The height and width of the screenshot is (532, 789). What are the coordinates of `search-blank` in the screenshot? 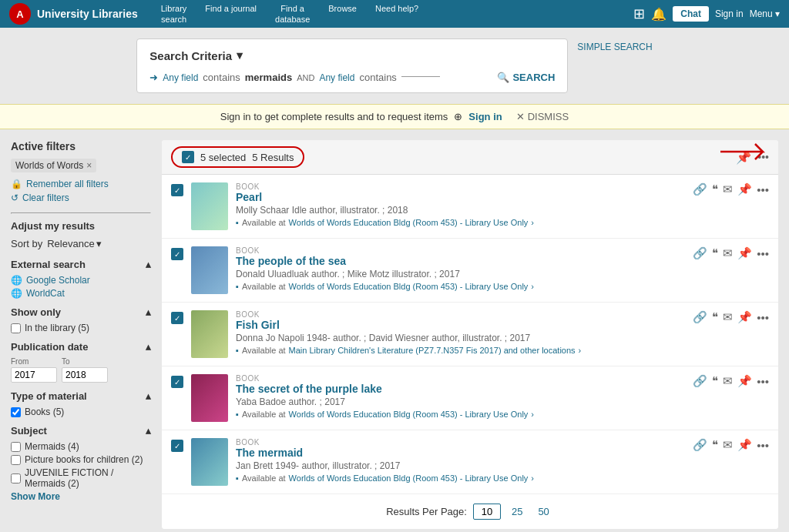 It's located at (421, 77).